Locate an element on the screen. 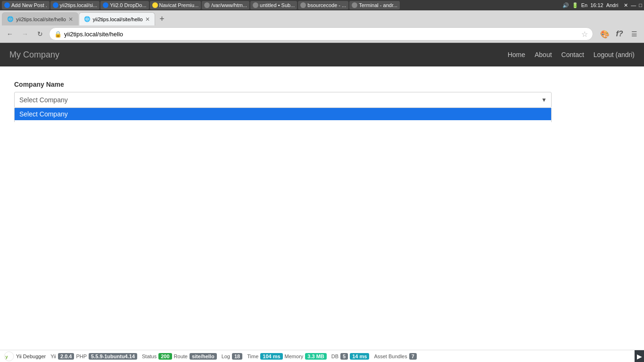 The width and height of the screenshot is (644, 362). select-placeholder: Select Company is located at coordinates (43, 100).